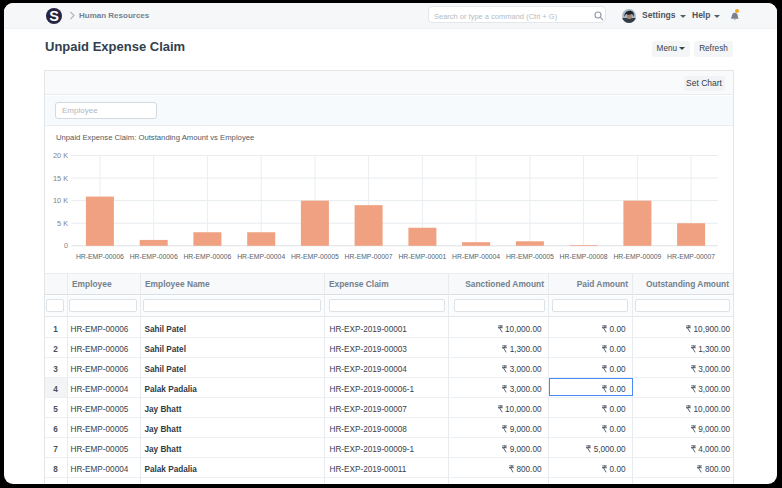  Describe the element at coordinates (60, 178) in the screenshot. I see `svg-text: 15 K` at that location.